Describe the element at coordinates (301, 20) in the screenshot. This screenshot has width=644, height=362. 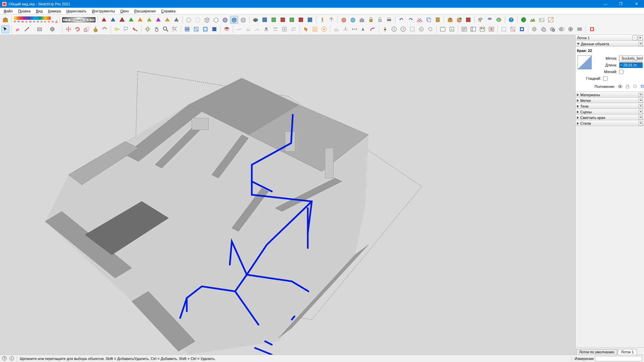
I see `left-view-icon` at that location.